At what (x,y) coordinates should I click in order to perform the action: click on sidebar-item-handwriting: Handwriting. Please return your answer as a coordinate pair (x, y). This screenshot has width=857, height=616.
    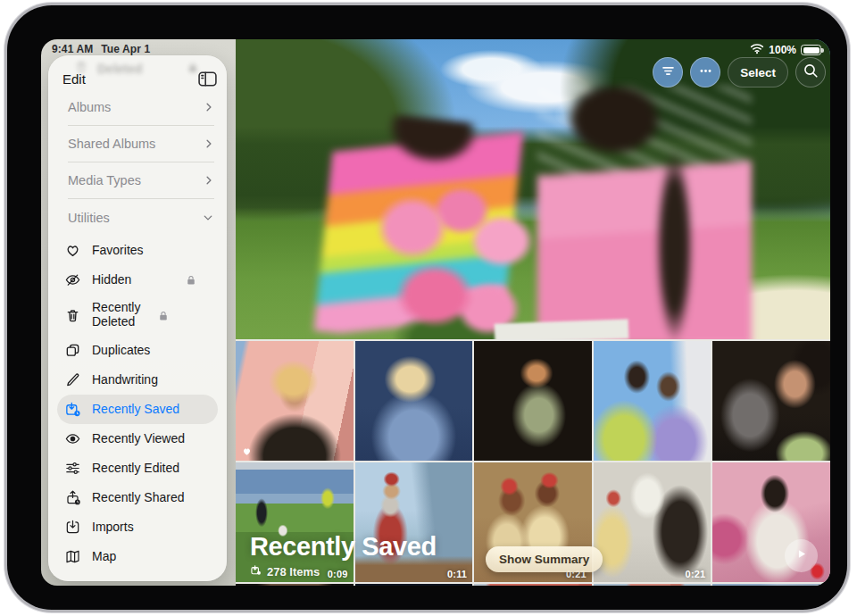
    Looking at the image, I should click on (137, 380).